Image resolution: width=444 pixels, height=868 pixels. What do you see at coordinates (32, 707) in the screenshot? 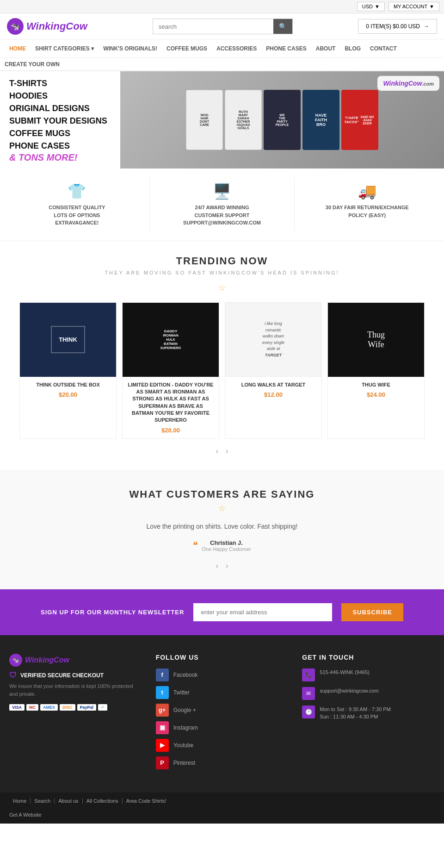
I see `mastercard-icon: MC` at bounding box center [32, 707].